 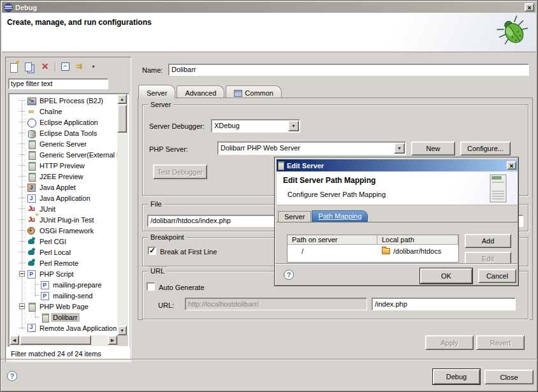 What do you see at coordinates (340, 217) in the screenshot?
I see `dialog-tab-path-mapping: Path Mapping` at bounding box center [340, 217].